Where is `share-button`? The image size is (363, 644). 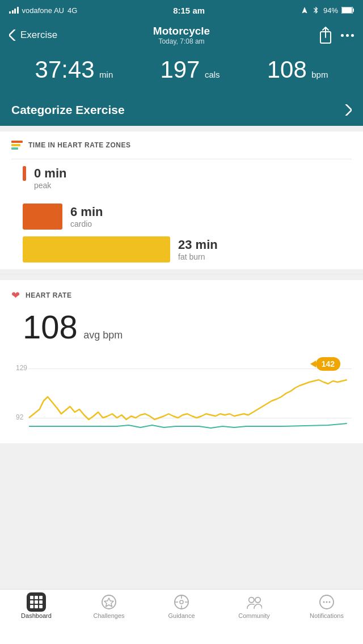
share-button is located at coordinates (326, 35).